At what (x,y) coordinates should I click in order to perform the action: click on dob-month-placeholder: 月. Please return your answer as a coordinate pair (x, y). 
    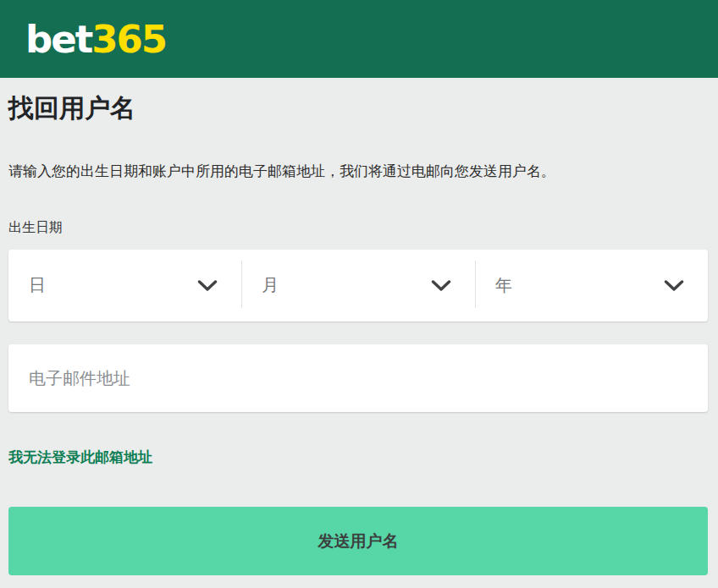
    Looking at the image, I should click on (270, 286).